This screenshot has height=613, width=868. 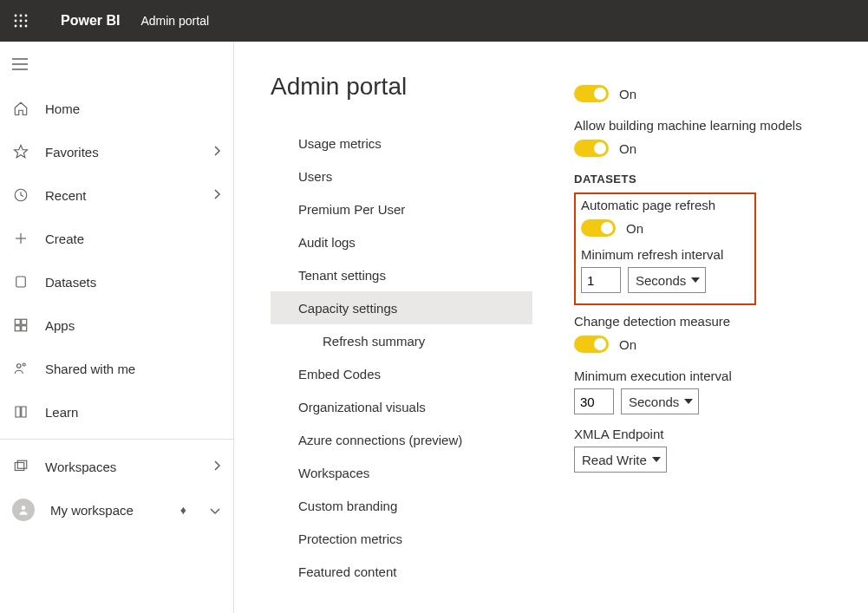 I want to click on nav-separator, so click(x=116, y=439).